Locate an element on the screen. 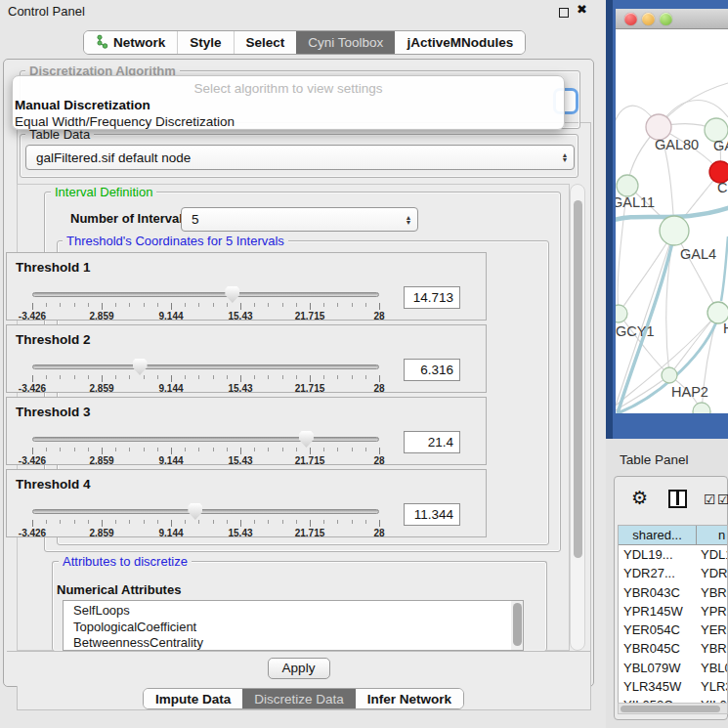 This screenshot has width=728, height=728. table-cell: YBR043C is located at coordinates (658, 592).